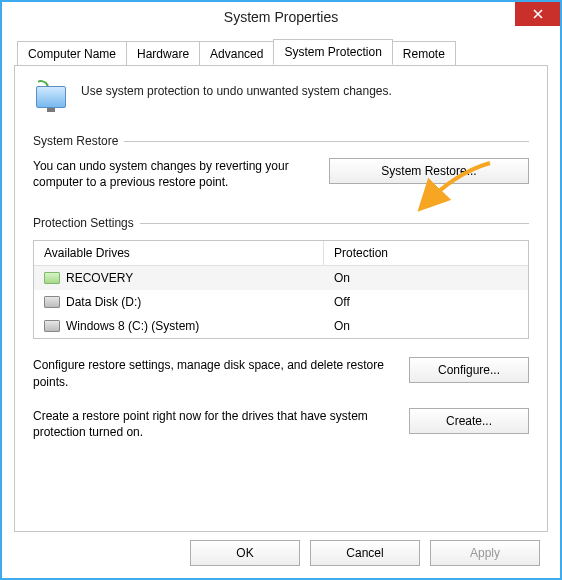 This screenshot has height=580, width=562. Describe the element at coordinates (426, 302) in the screenshot. I see `drive-protection: Off` at that location.